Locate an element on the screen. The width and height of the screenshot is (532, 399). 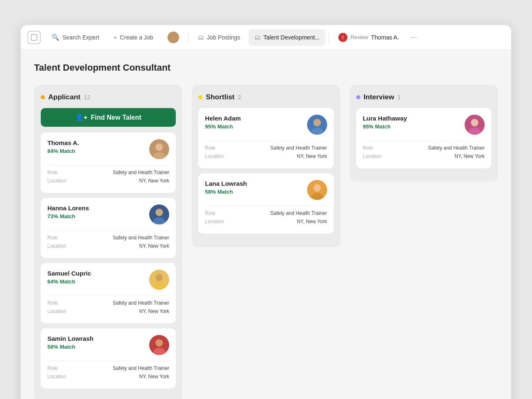
avatar-samuel is located at coordinates (159, 280).